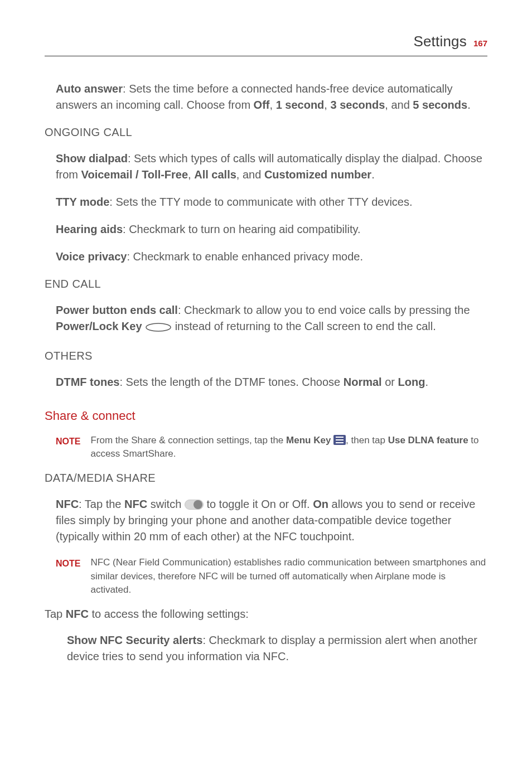  What do you see at coordinates (88, 382) in the screenshot?
I see `dtmf-tones-label: DTMF tones` at bounding box center [88, 382].